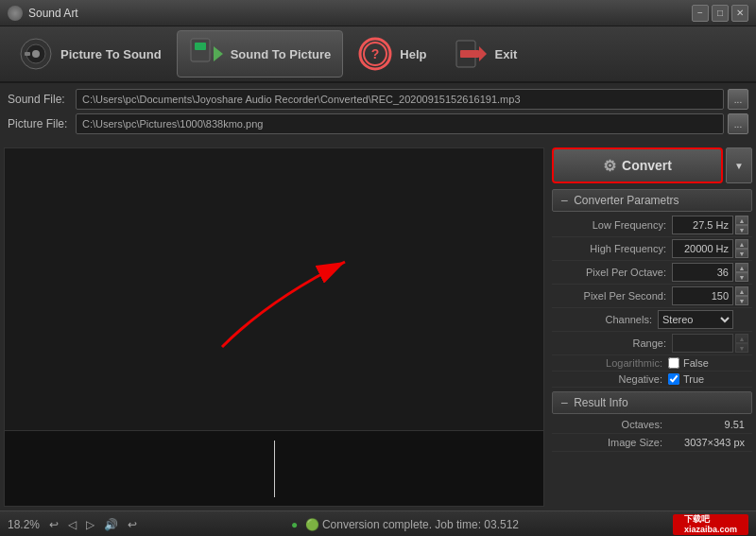 This screenshot has height=536, width=756. What do you see at coordinates (652, 272) in the screenshot?
I see `pixel-per-octave-row: Pixel Per Octave: ▲ ▼` at bounding box center [652, 272].